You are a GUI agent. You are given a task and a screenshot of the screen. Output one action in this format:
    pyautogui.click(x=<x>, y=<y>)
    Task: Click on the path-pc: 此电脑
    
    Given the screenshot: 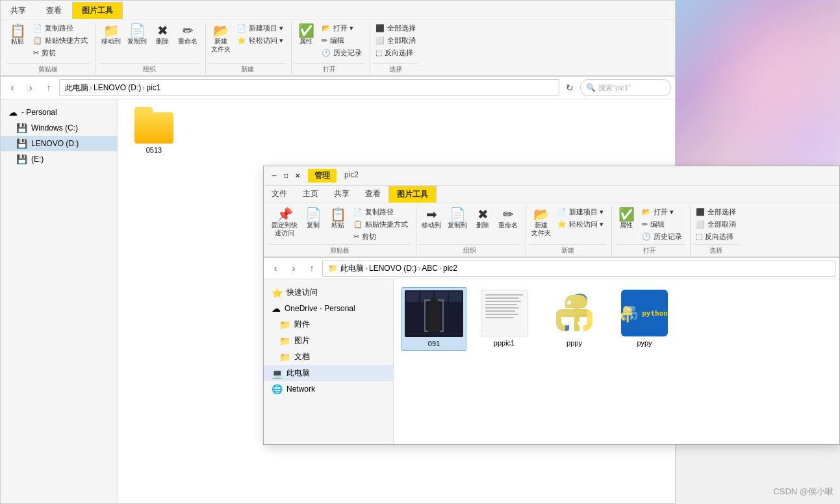 What is the action you would take?
    pyautogui.click(x=77, y=88)
    